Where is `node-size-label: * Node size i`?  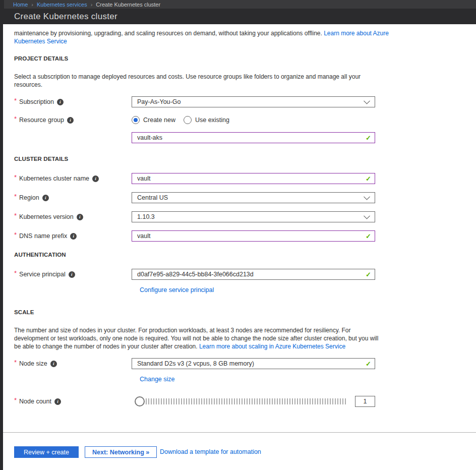
node-size-label: * Node size i is located at coordinates (73, 364).